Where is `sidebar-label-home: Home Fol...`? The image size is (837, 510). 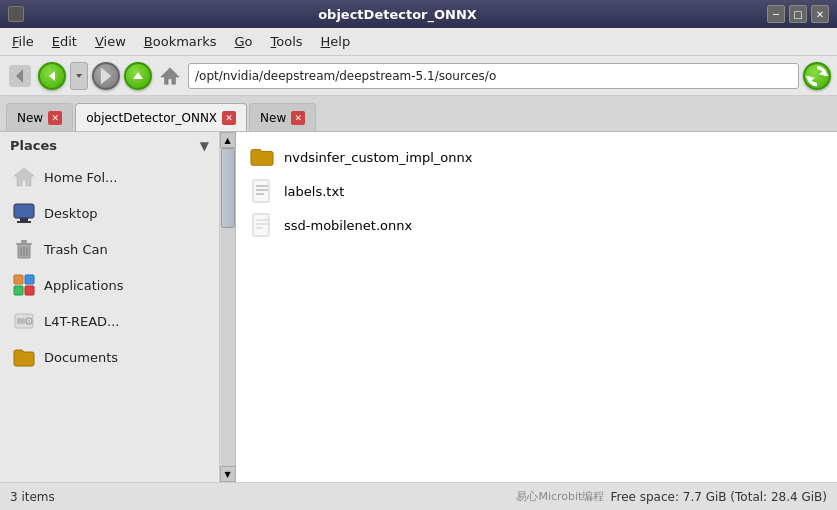 sidebar-label-home: Home Fol... is located at coordinates (81, 178).